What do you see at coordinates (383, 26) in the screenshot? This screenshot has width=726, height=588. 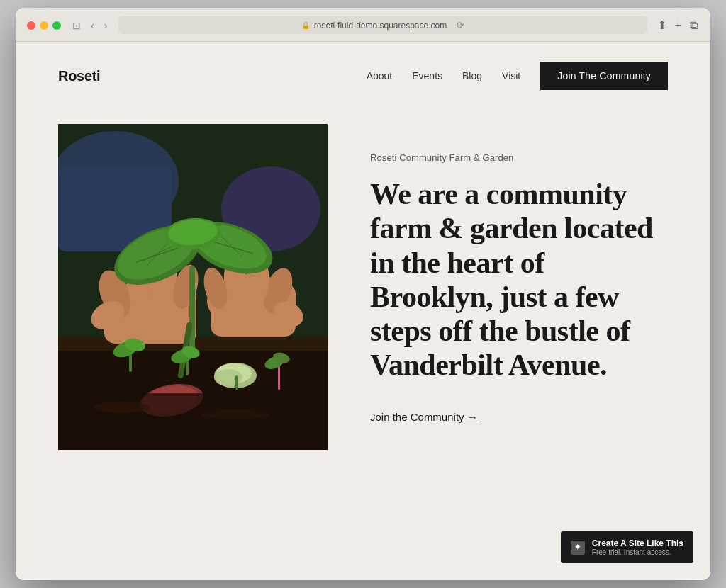 I see `address-bar: 🔒 roseti-fluid-demo.squarespace.com ⟳` at bounding box center [383, 26].